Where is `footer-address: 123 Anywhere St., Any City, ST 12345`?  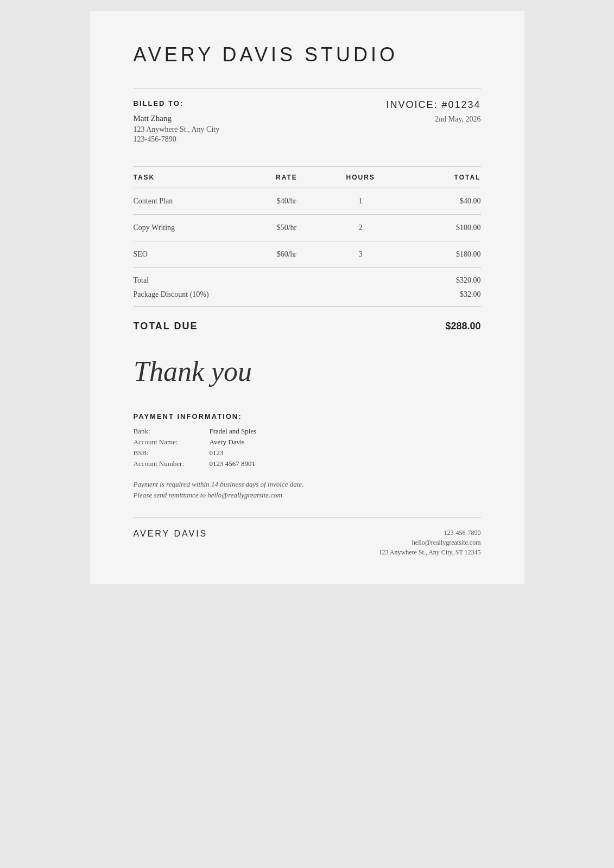
footer-address: 123 Anywhere St., Any City, ST 12345 is located at coordinates (429, 552).